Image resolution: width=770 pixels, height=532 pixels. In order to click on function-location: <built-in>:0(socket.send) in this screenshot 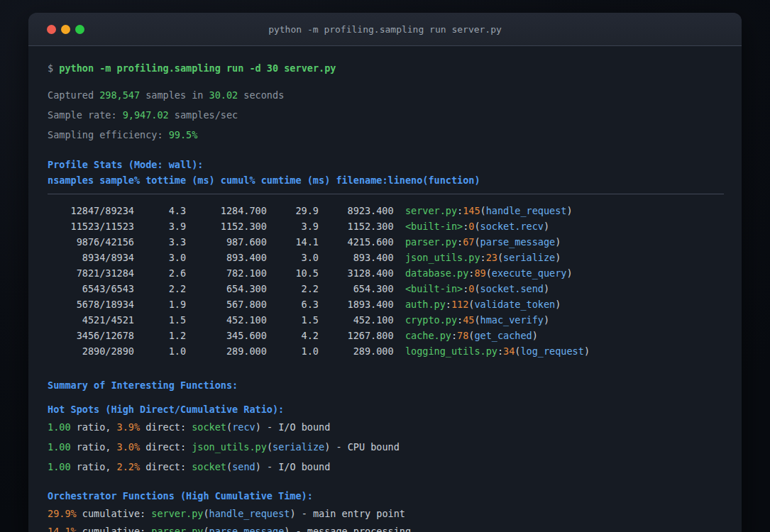, I will do `click(477, 289)`.